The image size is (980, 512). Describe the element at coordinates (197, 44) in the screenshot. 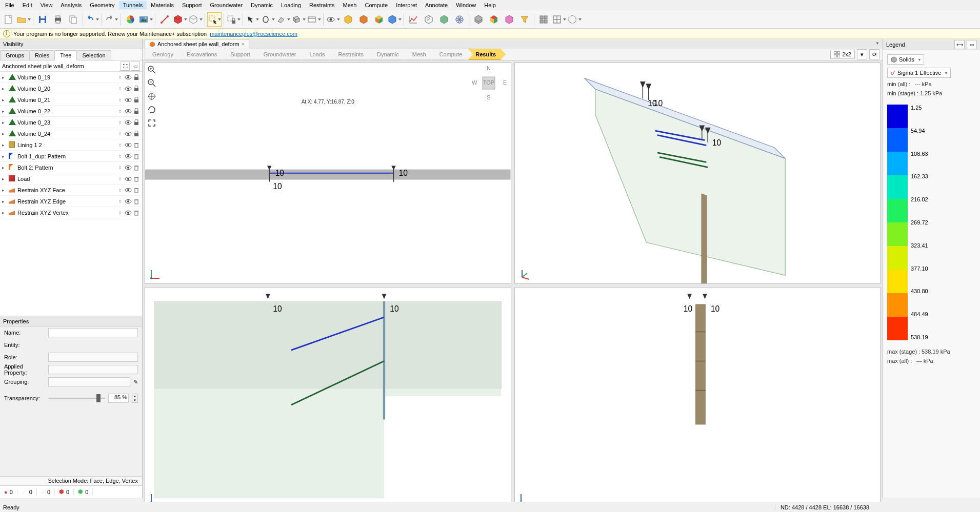

I see `document-tab: Anchored sheet pile wall_deform ×` at that location.